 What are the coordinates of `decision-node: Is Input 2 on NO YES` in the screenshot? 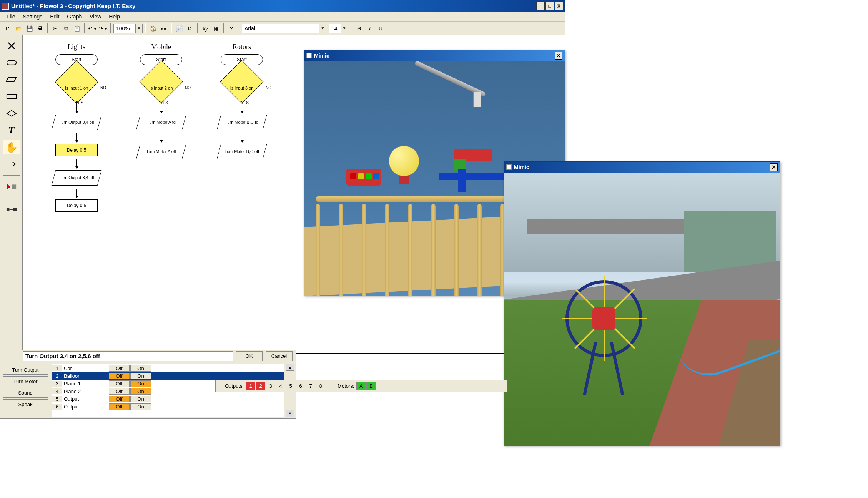 It's located at (161, 88).